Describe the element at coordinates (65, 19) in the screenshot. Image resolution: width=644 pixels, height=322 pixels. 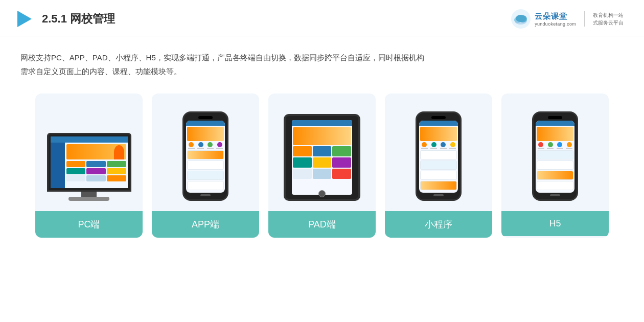
I see `header-left: 2.5.1 网校管理` at that location.